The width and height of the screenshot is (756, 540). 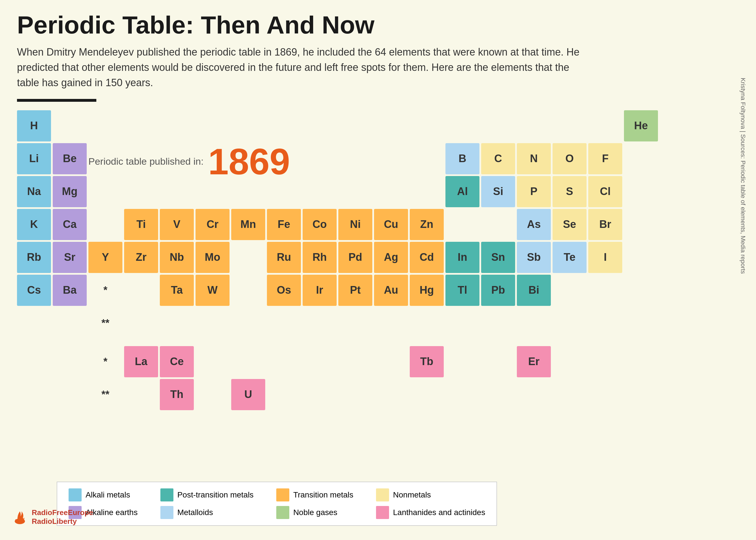 What do you see at coordinates (70, 159) in the screenshot?
I see `element-Be: Be` at bounding box center [70, 159].